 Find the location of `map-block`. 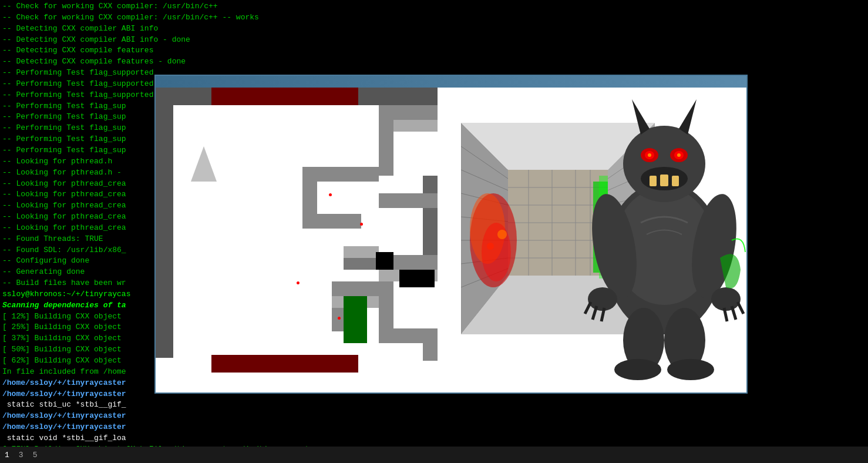

map-block is located at coordinates (285, 96).